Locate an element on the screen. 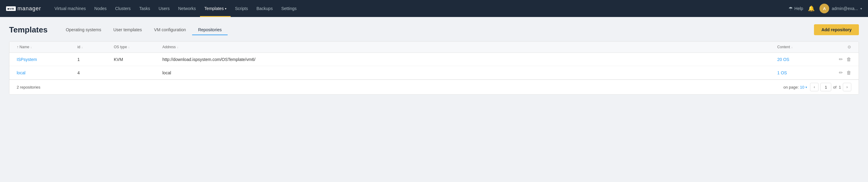 The height and width of the screenshot is (182, 868). cell-id-1: 1 is located at coordinates (93, 59).